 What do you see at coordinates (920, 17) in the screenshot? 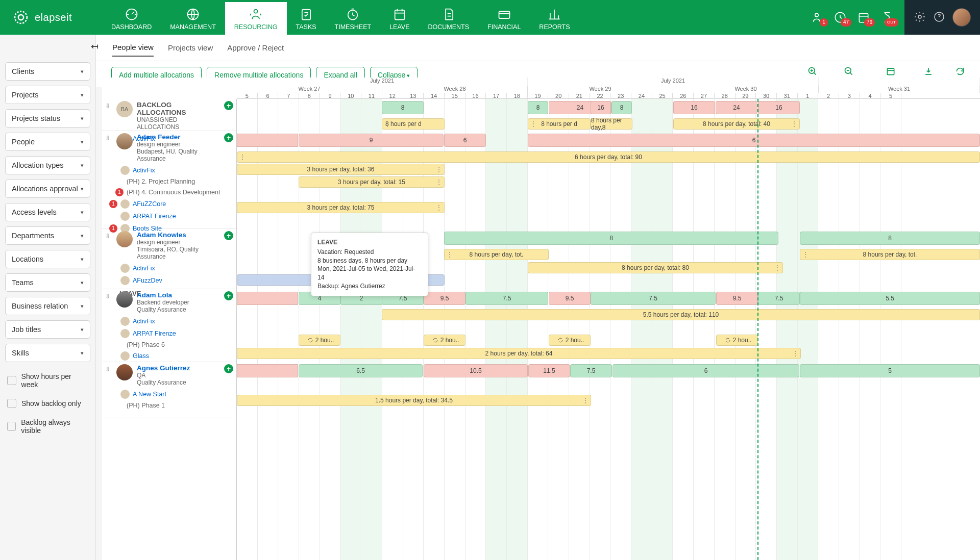
I see `gear-icon` at bounding box center [920, 17].